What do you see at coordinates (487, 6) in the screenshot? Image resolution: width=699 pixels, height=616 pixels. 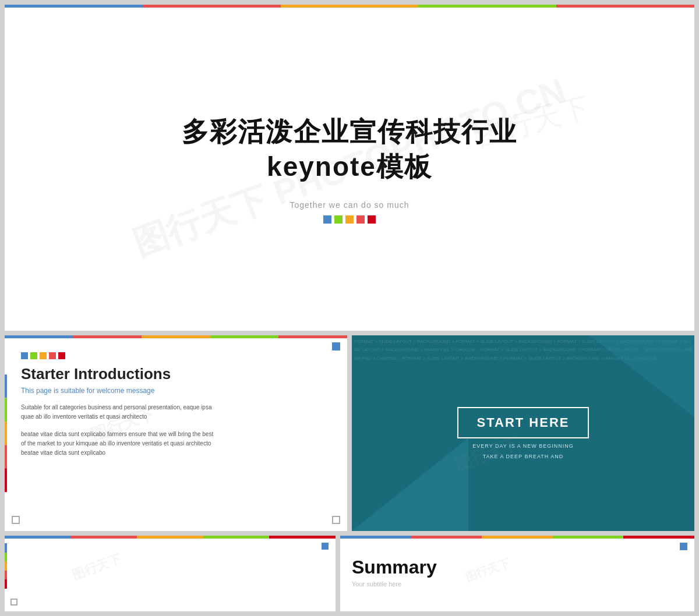 I see `bar-green` at bounding box center [487, 6].